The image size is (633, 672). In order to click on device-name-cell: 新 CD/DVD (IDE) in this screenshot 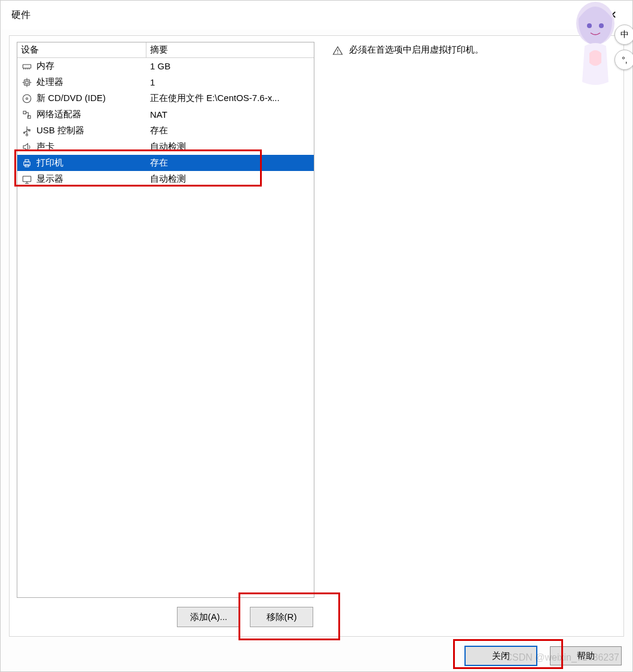, I will do `click(82, 98)`.